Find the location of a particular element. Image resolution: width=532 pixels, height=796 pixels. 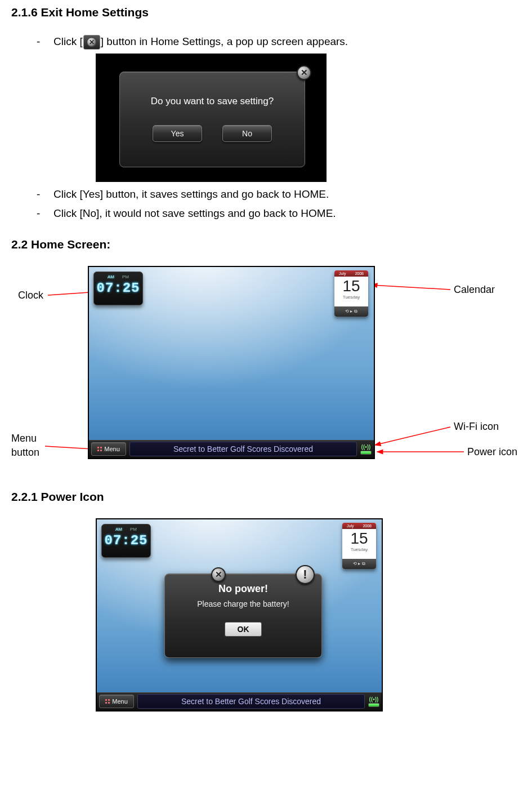

bullet-no: - Click [No], it would not save settings… is located at coordinates (279, 214).